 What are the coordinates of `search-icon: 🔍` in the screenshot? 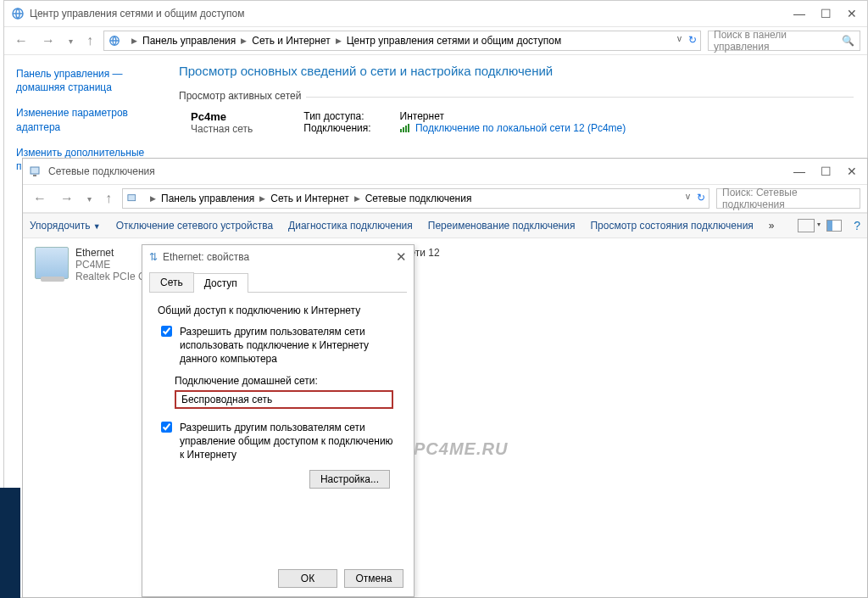 It's located at (848, 41).